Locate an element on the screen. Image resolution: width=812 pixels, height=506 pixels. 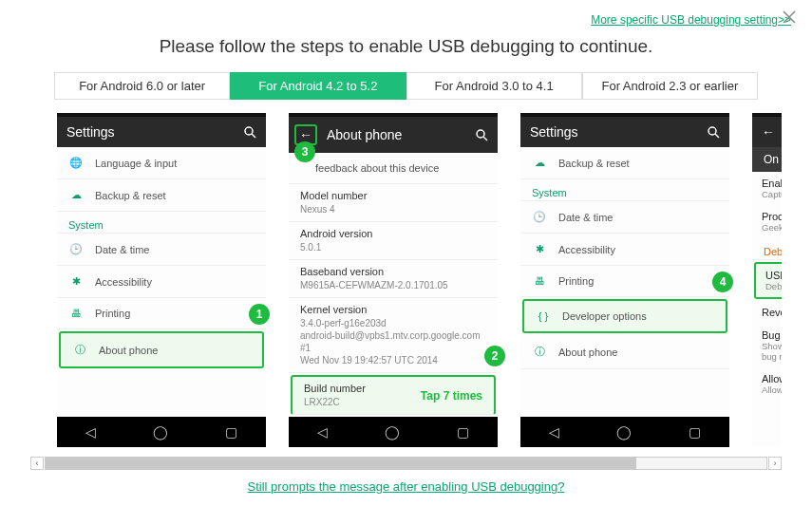
android-version-tabs: For Android 6.0 or later For Android 4.2… is located at coordinates (406, 85).